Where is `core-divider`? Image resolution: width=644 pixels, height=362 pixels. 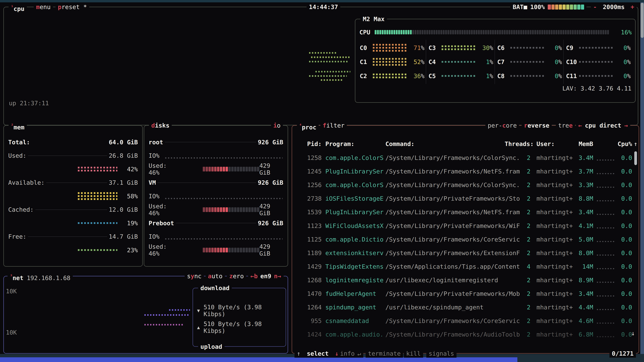 core-divider is located at coordinates (495, 62).